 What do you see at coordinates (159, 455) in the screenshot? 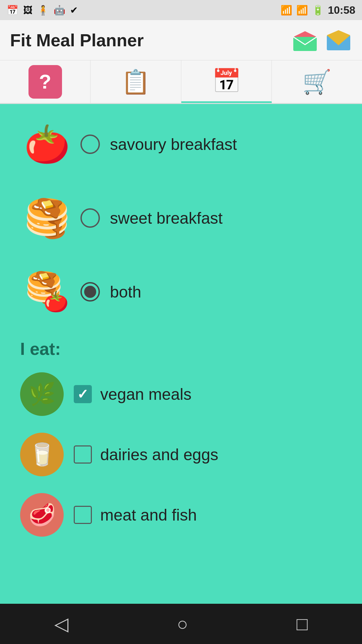
I see `dairies-label: dairies and eggs` at bounding box center [159, 455].